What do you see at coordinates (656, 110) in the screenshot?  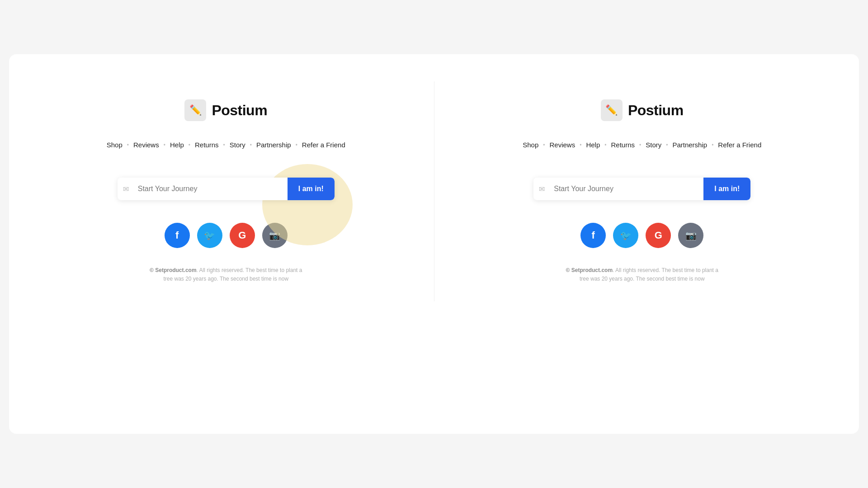 I see `logo-text-right: Postium` at bounding box center [656, 110].